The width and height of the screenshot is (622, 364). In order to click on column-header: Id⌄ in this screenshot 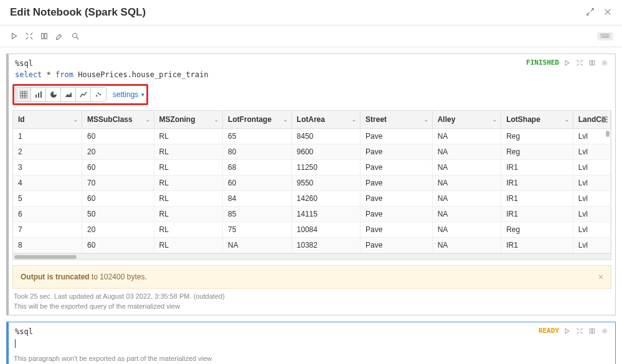, I will do `click(47, 119)`.